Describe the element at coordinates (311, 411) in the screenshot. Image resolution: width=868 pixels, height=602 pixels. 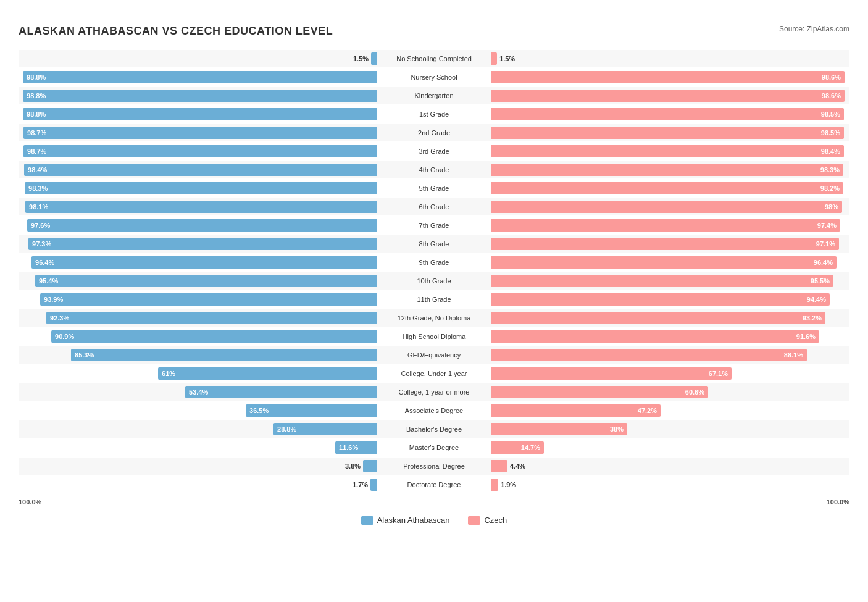
I see `blue-bar: 36.5%` at that location.